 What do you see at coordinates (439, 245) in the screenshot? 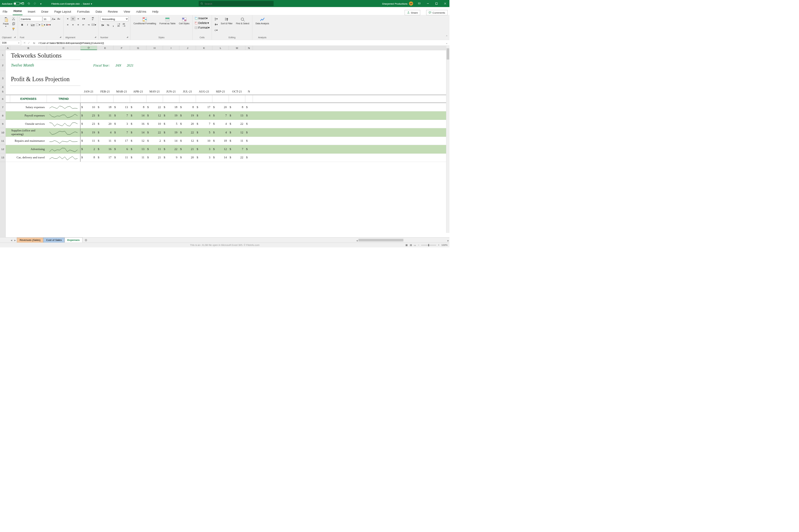
I see `zoom-in-icon: +` at bounding box center [439, 245].